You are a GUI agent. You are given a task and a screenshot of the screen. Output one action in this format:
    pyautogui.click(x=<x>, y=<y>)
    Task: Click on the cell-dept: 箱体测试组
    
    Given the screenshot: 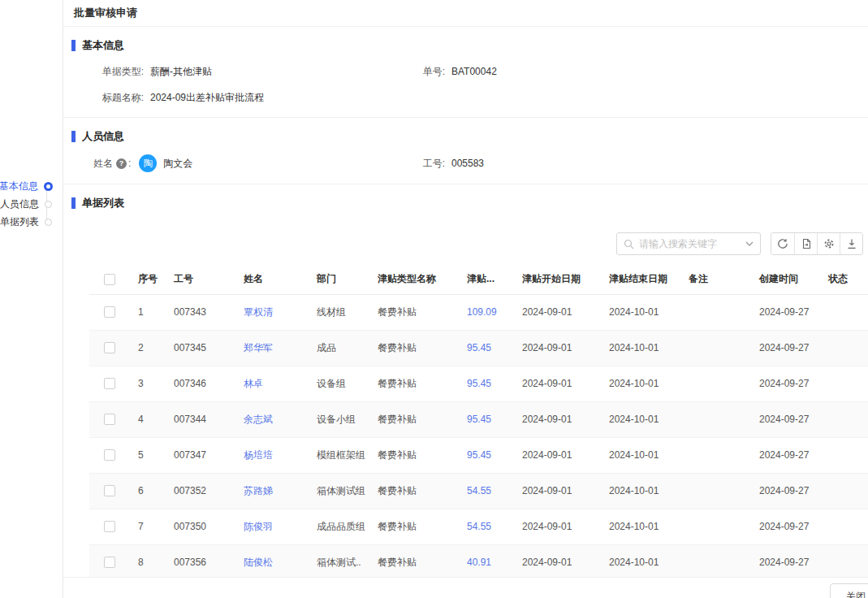 What is the action you would take?
    pyautogui.click(x=338, y=491)
    